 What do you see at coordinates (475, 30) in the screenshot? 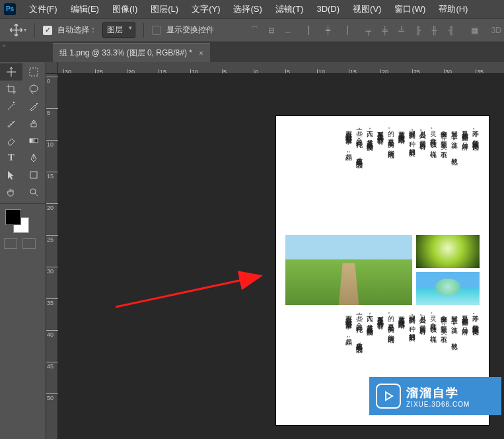
I see `auto-align-icon: ▦` at bounding box center [475, 30].